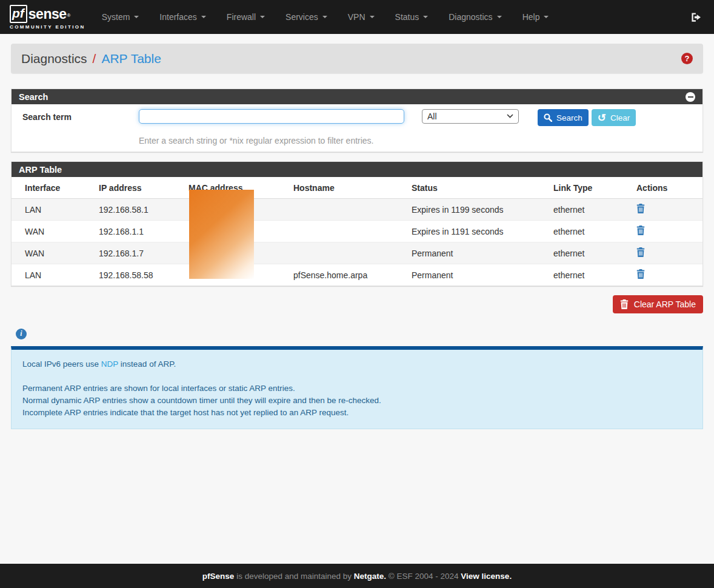 The image size is (714, 588). What do you see at coordinates (357, 401) in the screenshot?
I see `note-dynamic: Normal dynamic ARP entries show a countd…` at bounding box center [357, 401].